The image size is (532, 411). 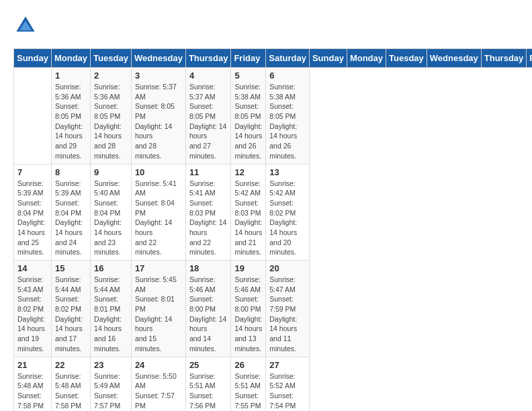 What do you see at coordinates (249, 392) in the screenshot?
I see `day-info: Sunrise: 5:51 AM Sunset: 7:55 PM Dayligh…` at bounding box center [249, 392].